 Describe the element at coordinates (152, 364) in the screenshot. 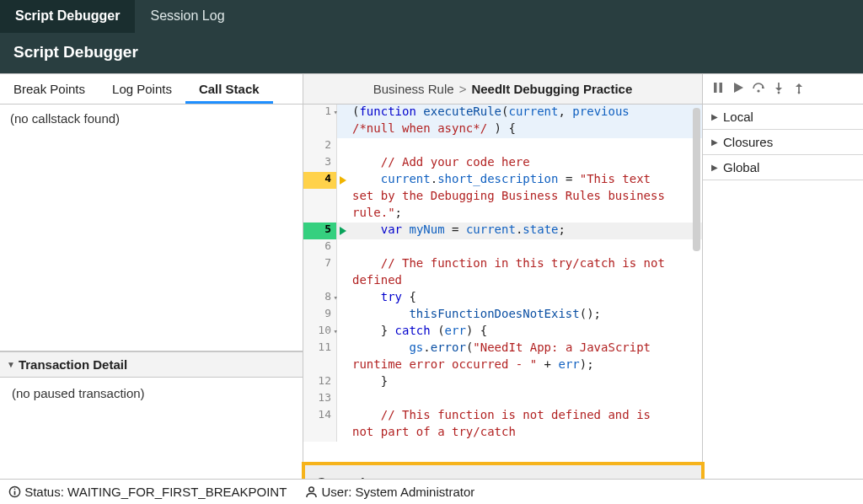

I see `transaction-detail-header: ▼ Transaction Detail` at that location.